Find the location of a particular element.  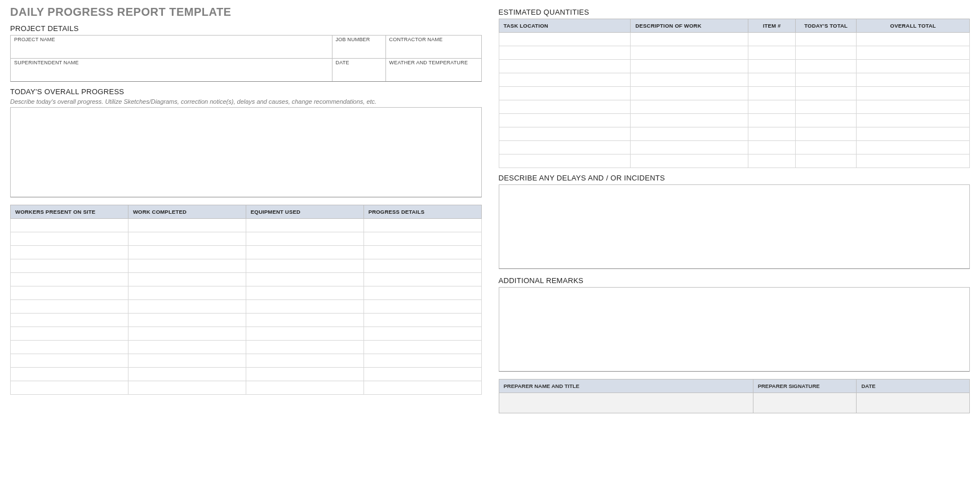

remarks-textarea is located at coordinates (735, 329).